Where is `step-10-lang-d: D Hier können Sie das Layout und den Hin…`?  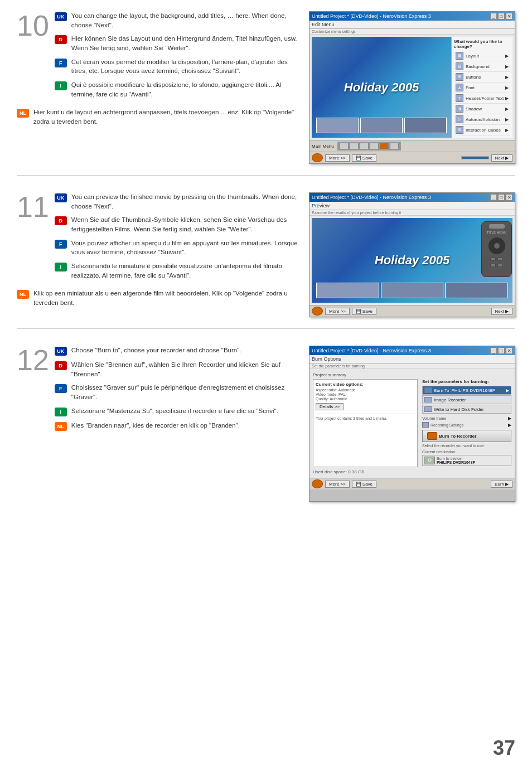
step-10-lang-d: D Hier können Sie das Layout und den Hin… is located at coordinates (176, 43).